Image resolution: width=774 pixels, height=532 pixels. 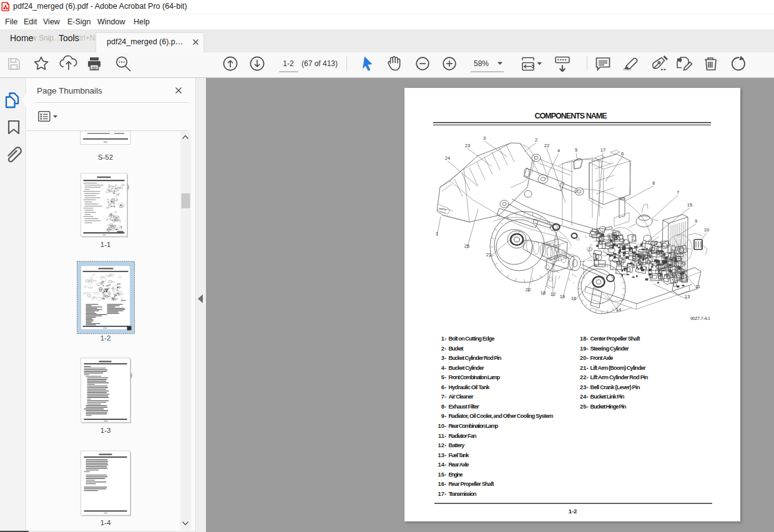 I want to click on svg-text: 8, so click(x=654, y=183).